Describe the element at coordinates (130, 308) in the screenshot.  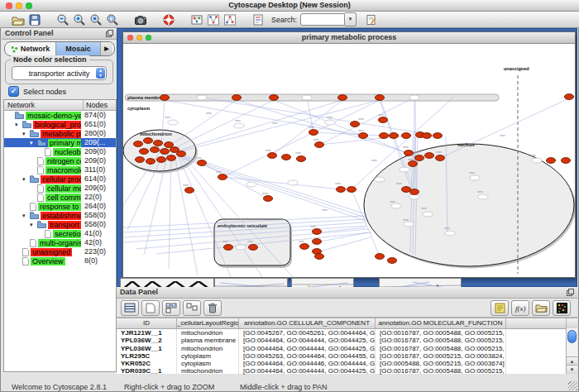
I see `attribute-table-icon` at that location.